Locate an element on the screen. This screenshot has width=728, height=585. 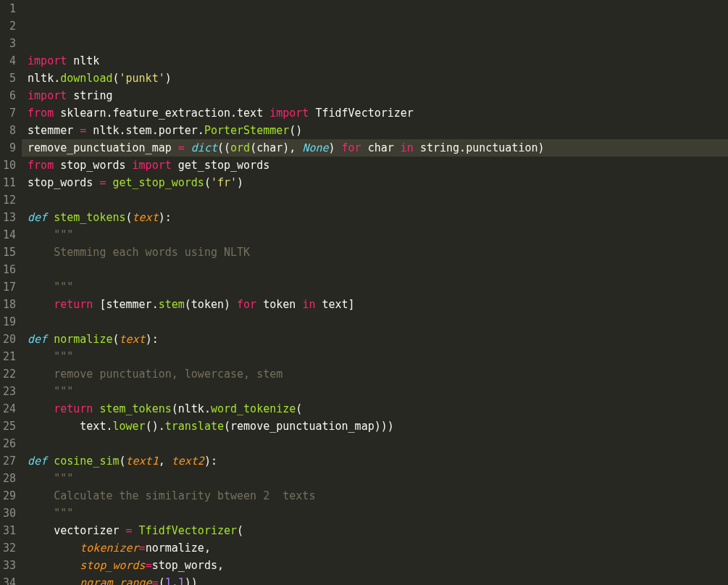
code-token: remove punctuation, lowercase, stem is located at coordinates (155, 374).